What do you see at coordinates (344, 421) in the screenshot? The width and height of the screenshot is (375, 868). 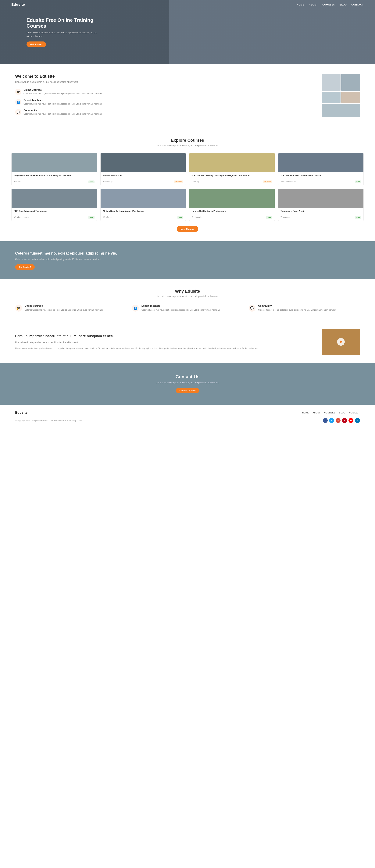 I see `pinterest-icon: P` at bounding box center [344, 421].